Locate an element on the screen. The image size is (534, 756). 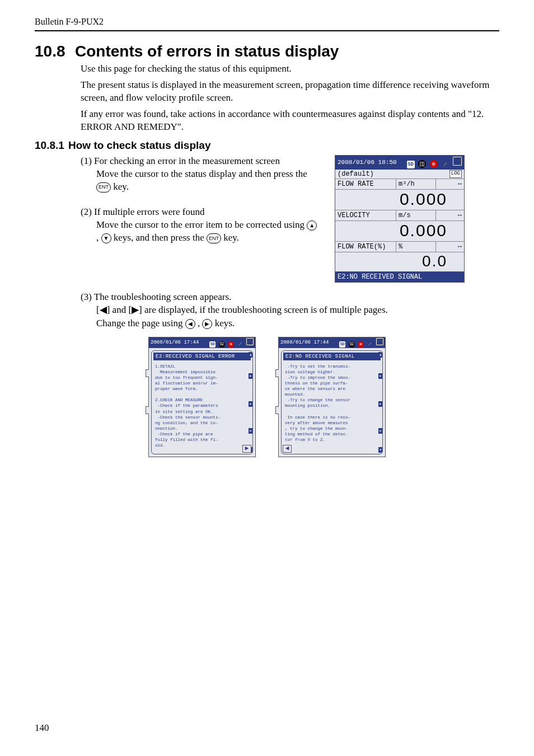
velocity-label: VELOCITY is located at coordinates (366, 215).